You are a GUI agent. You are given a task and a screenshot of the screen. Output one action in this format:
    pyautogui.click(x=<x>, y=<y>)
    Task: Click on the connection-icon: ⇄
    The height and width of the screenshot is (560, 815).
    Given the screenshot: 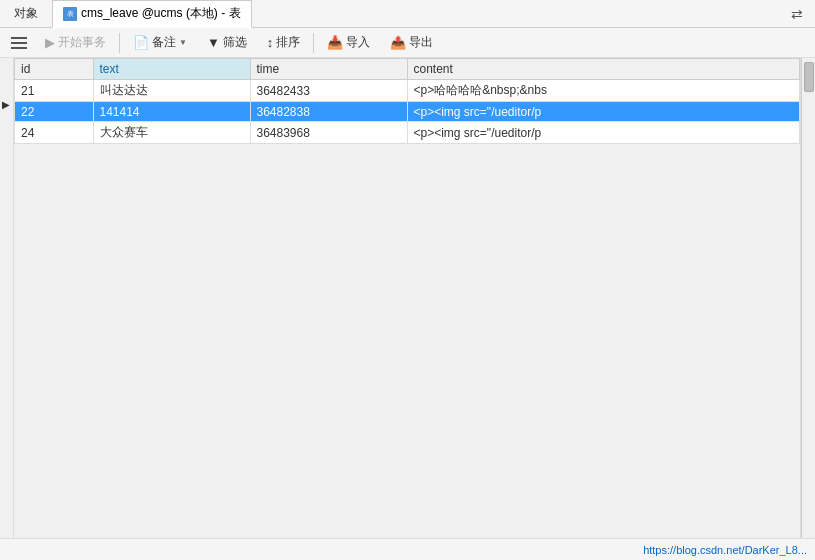 What is the action you would take?
    pyautogui.click(x=797, y=14)
    